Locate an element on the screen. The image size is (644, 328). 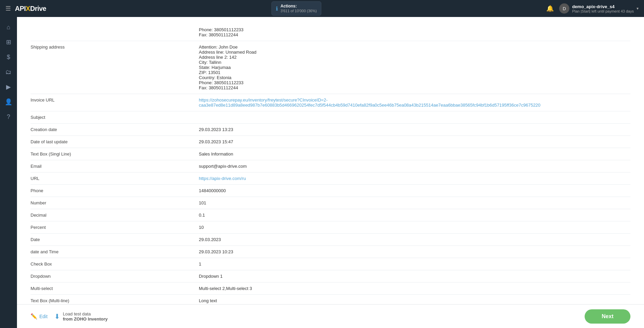
field-label: Invoice URL is located at coordinates (112, 103).